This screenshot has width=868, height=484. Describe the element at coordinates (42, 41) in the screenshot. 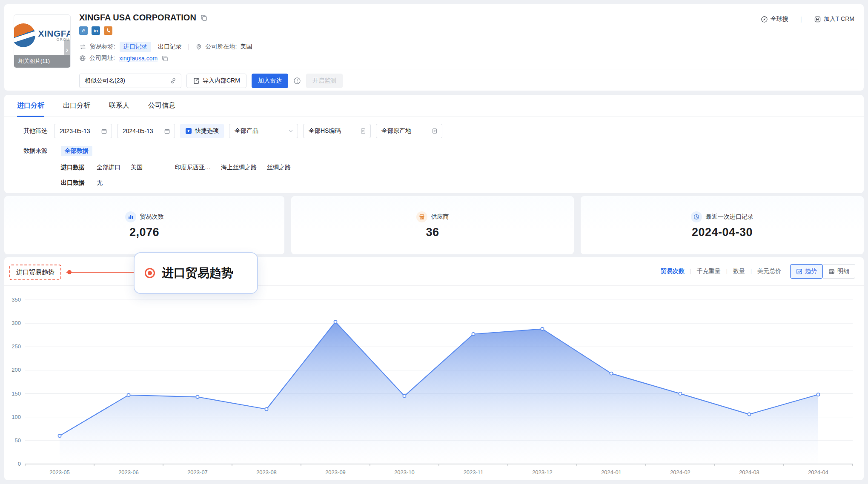

I see `company-image-thumbnail: XINGFA GROUP › 相关图片(11)` at that location.